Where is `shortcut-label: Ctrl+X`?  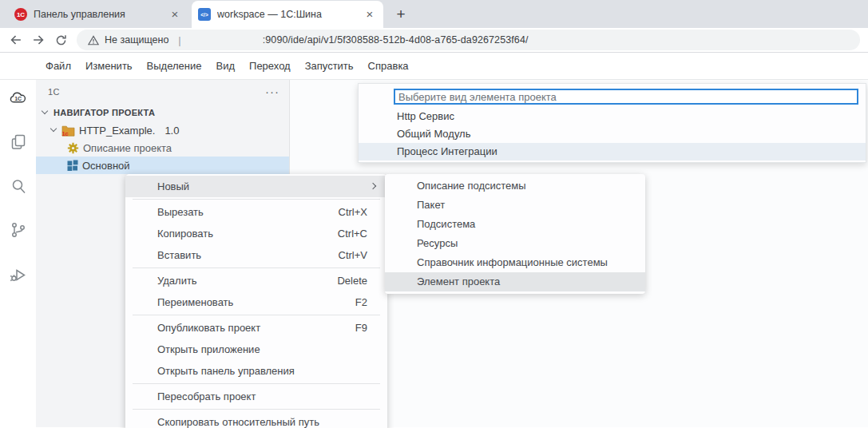
shortcut-label: Ctrl+X is located at coordinates (353, 212).